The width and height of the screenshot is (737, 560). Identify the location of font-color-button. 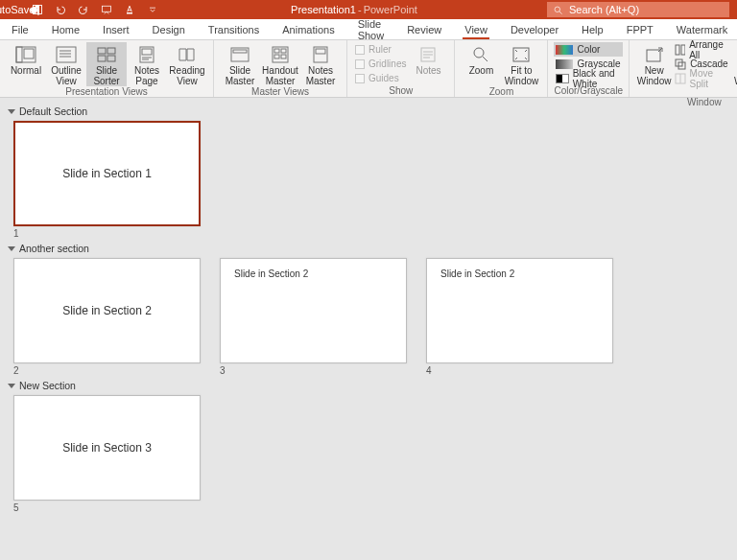
(130, 10).